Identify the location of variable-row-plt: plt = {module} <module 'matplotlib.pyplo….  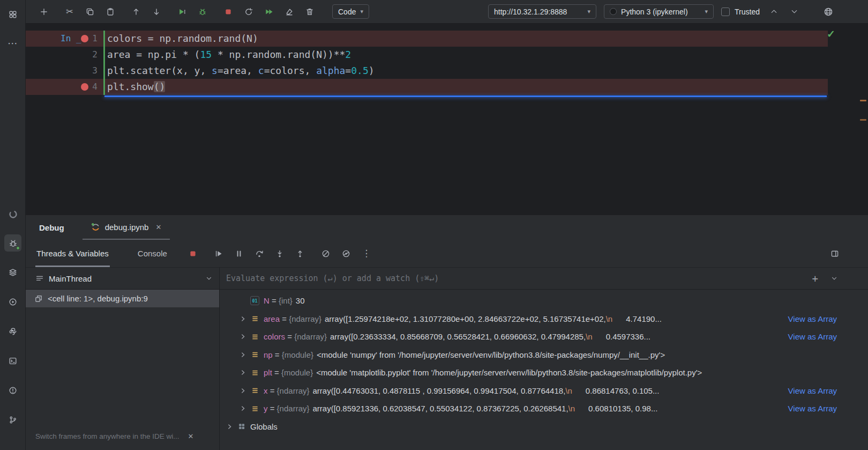
(544, 373).